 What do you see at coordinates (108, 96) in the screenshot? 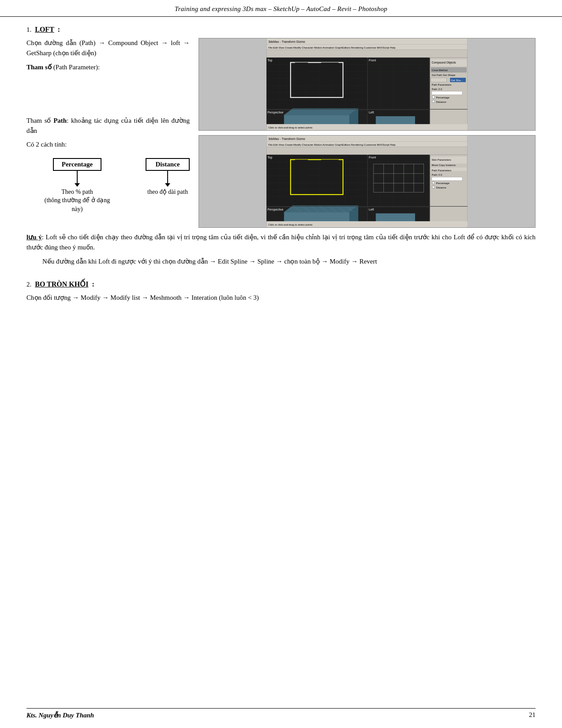
I see `spacer1` at bounding box center [108, 96].